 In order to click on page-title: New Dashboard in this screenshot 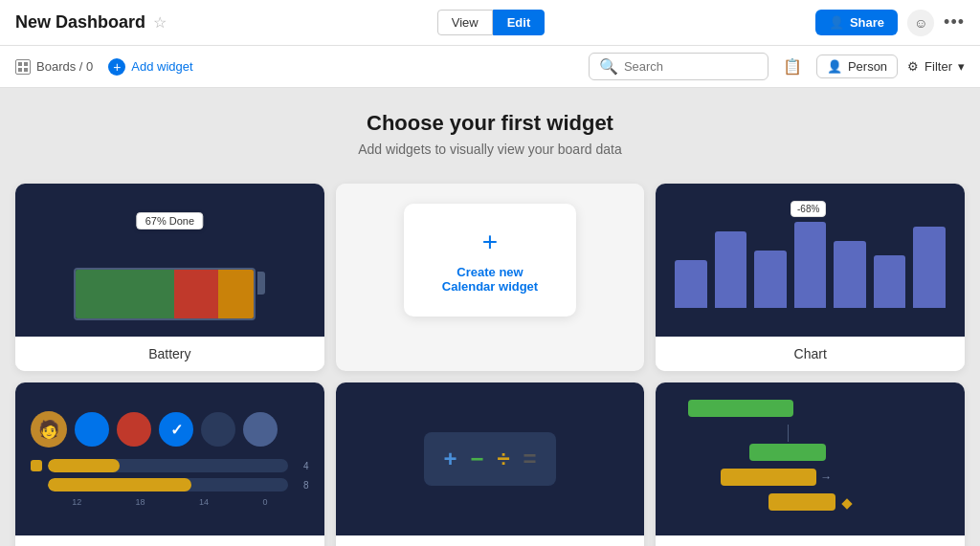, I will do `click(80, 23)`.